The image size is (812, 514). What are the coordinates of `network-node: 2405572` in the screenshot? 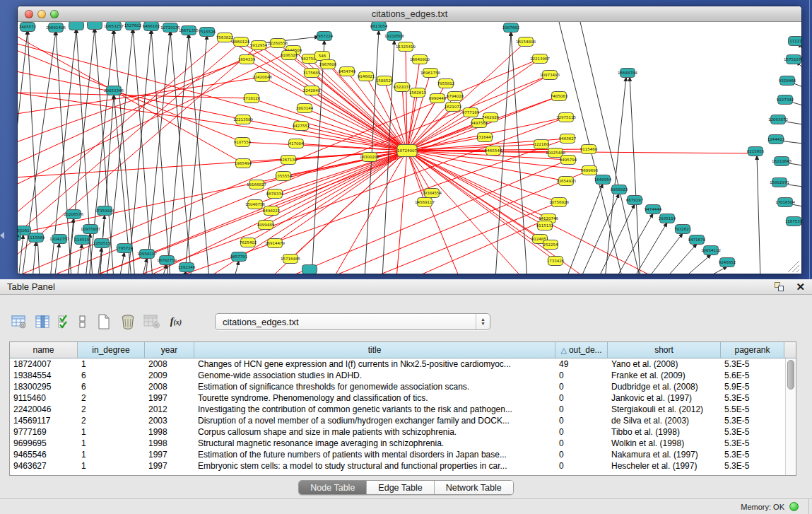 It's located at (28, 27).